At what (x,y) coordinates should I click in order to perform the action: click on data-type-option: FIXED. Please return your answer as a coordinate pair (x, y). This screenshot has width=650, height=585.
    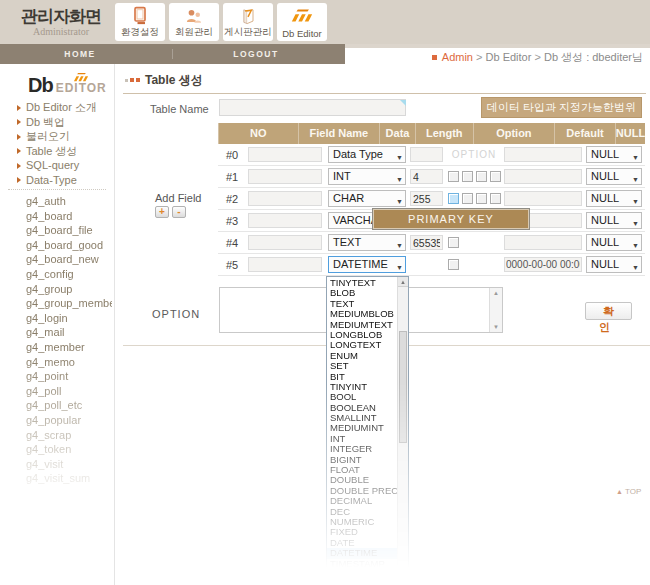
    Looking at the image, I should click on (362, 532).